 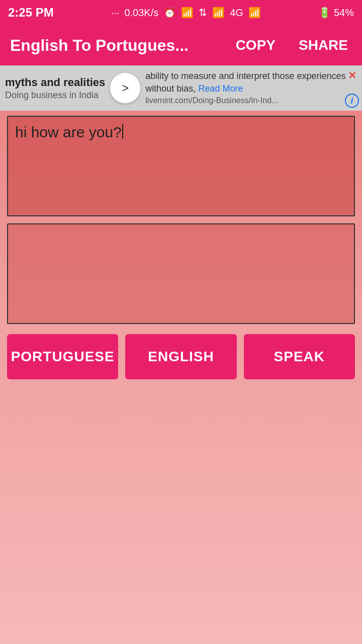 I want to click on portuguese-button: PORTUGUESE, so click(x=62, y=357).